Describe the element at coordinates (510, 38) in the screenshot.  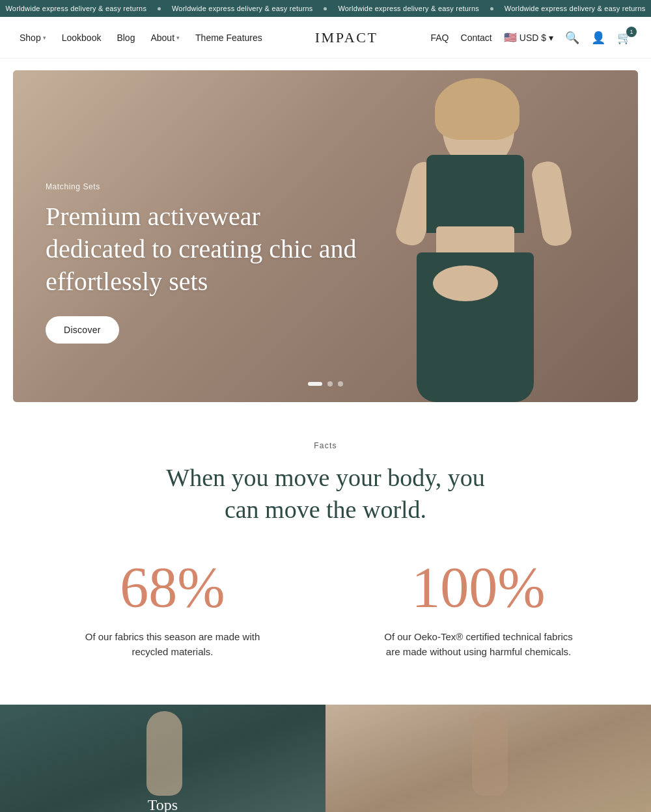
I see `flag-icon: 🇺🇸` at that location.